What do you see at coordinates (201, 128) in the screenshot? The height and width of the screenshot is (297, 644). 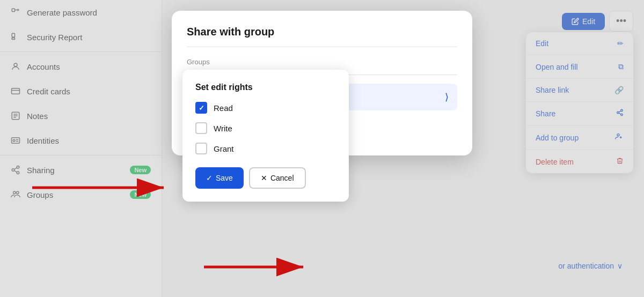 I see `write-checkbox` at bounding box center [201, 128].